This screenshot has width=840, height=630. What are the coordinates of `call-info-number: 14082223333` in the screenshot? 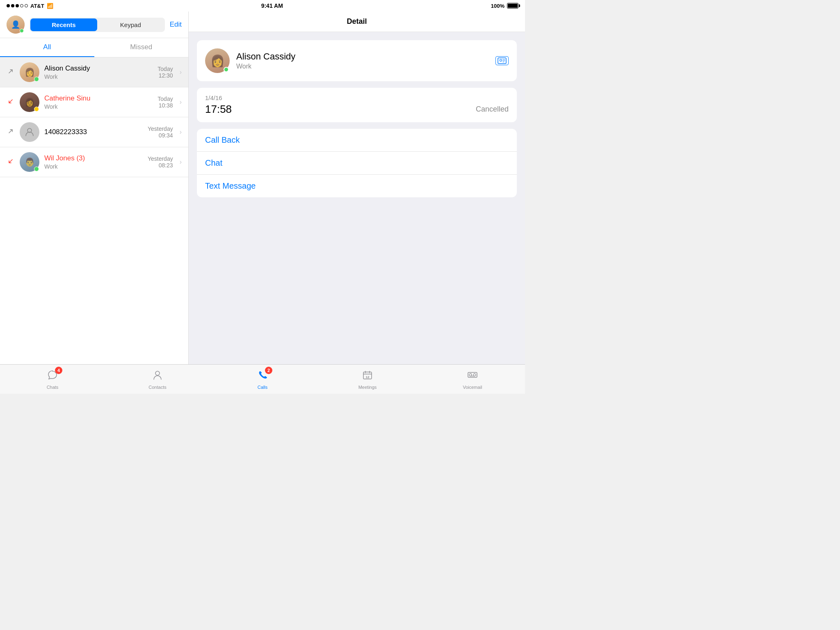 It's located at (94, 132).